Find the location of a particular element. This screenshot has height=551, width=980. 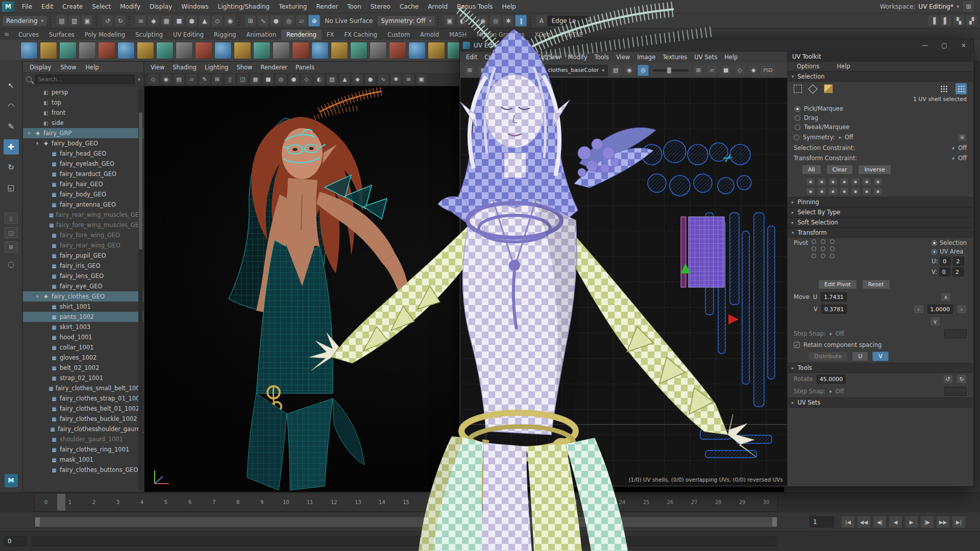

rotate-step-snap-value: Off is located at coordinates (840, 391).